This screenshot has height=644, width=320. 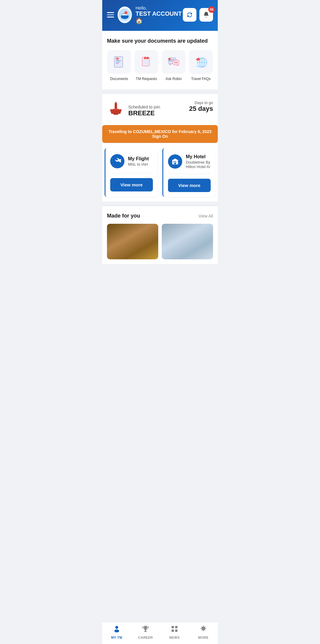 What do you see at coordinates (116, 111) in the screenshot?
I see `ship-icon` at bounding box center [116, 111].